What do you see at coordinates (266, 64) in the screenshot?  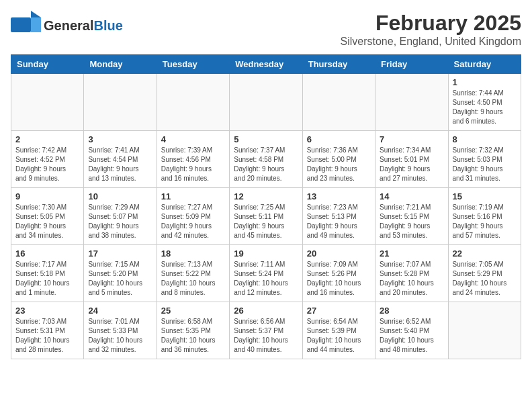 I see `calendar-header-row: SundayMondayTuesdayWednesdayThursdayFrid…` at bounding box center [266, 64].